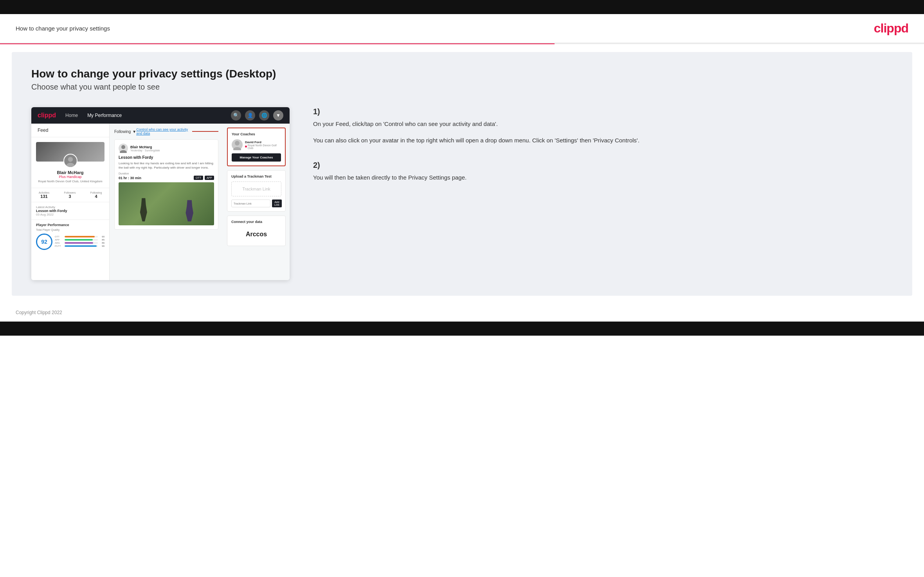  What do you see at coordinates (462, 74) in the screenshot?
I see `page-title: How to change your privacy settings (Des…` at bounding box center [462, 74].